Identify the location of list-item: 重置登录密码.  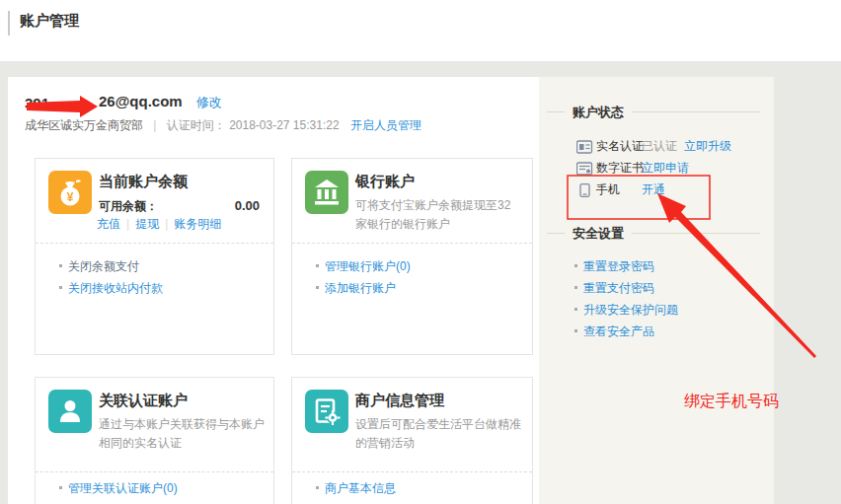
(626, 266).